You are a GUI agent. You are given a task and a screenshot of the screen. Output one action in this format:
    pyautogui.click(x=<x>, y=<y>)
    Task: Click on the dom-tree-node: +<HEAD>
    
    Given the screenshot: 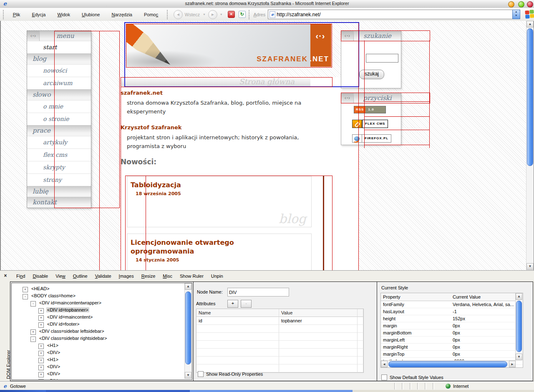 What is the action you would take?
    pyautogui.click(x=102, y=289)
    